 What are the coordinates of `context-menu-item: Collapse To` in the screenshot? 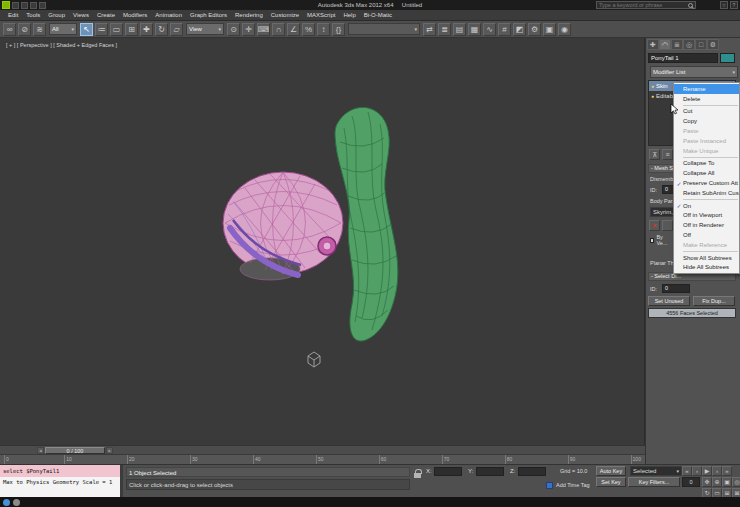 It's located at (706, 164).